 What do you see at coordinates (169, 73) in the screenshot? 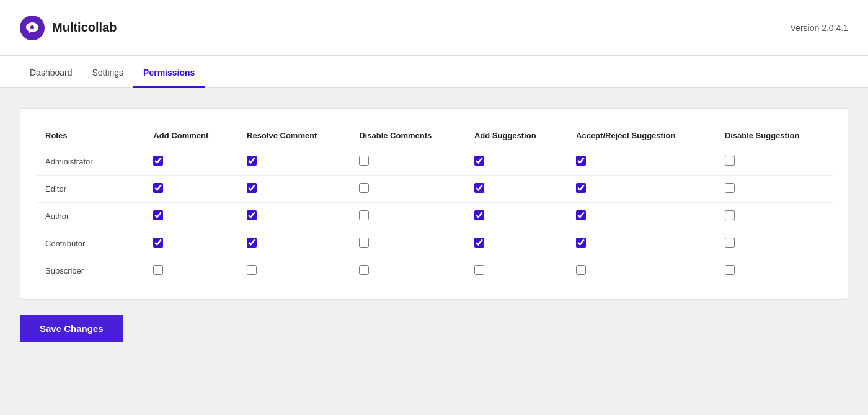
I see `tab-permissions: Permissions` at bounding box center [169, 73].